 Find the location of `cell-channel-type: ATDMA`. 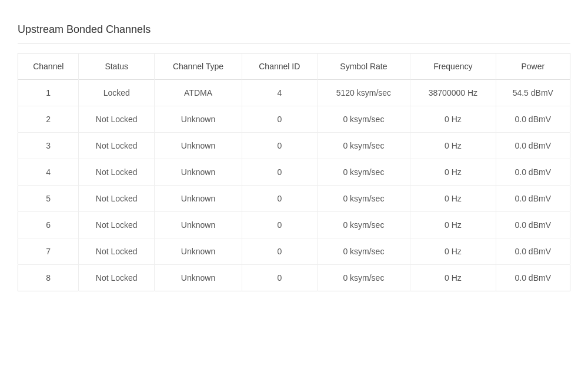

cell-channel-type: ATDMA is located at coordinates (198, 93).